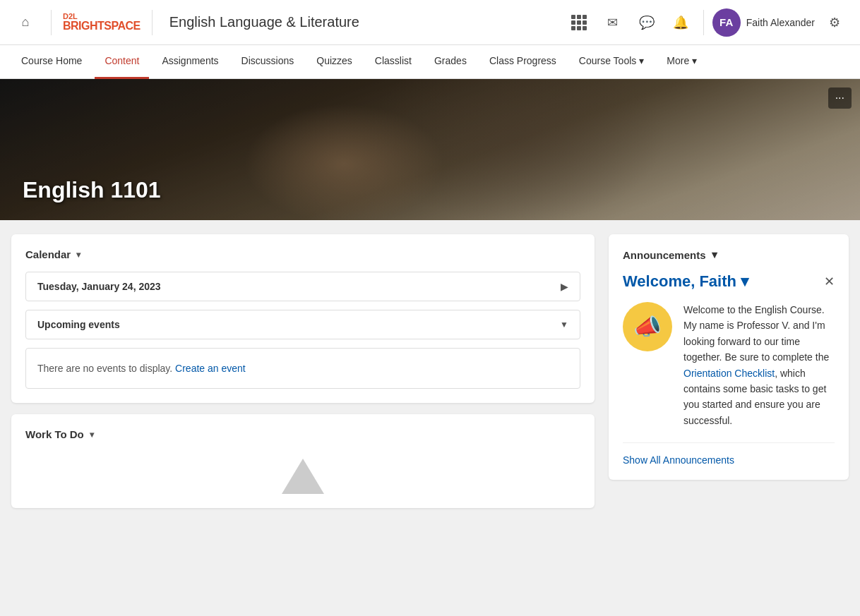  What do you see at coordinates (729, 282) in the screenshot?
I see `announcement-title-row: Welcome, Faith ▾ ✕` at bounding box center [729, 282].